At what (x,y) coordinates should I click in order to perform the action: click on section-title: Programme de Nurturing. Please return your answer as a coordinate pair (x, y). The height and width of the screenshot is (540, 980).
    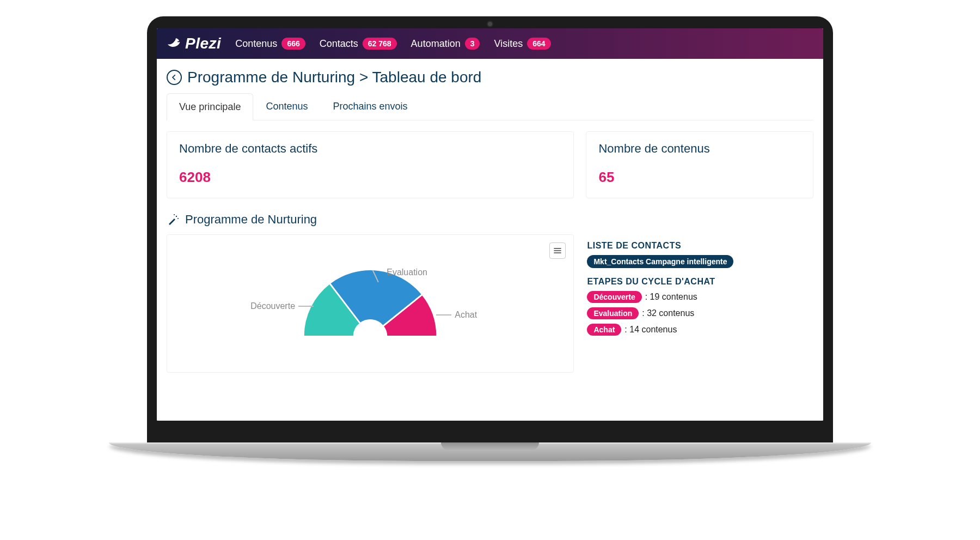
    Looking at the image, I should click on (490, 220).